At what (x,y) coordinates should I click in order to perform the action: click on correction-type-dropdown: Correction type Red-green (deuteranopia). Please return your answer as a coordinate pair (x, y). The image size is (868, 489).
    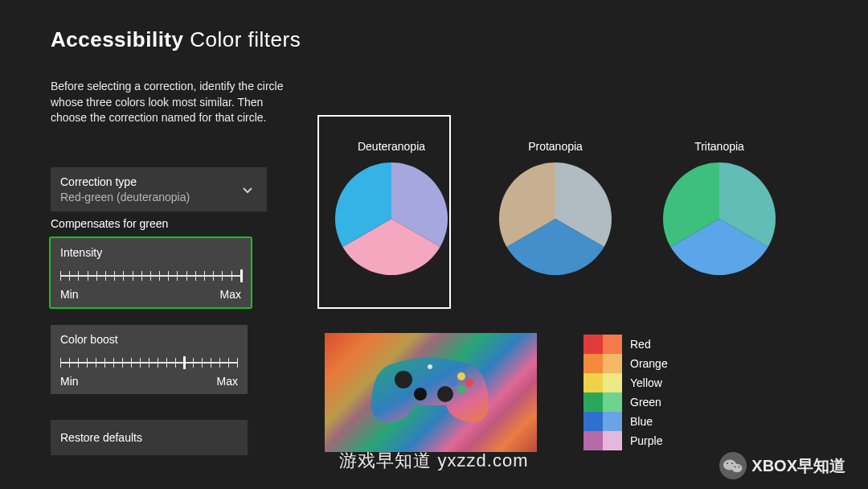
    Looking at the image, I should click on (159, 190).